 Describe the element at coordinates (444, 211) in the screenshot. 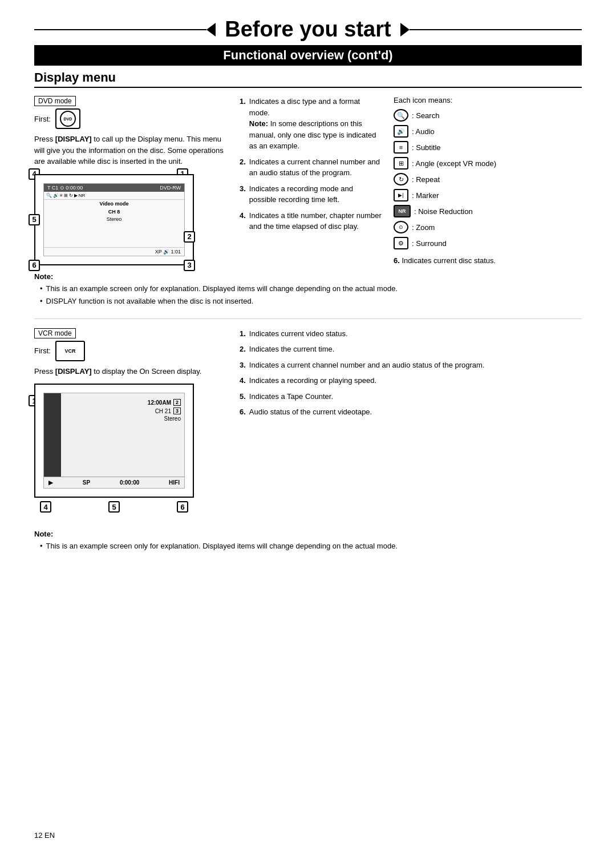

I see `nr-label: : Noise Reduction` at that location.